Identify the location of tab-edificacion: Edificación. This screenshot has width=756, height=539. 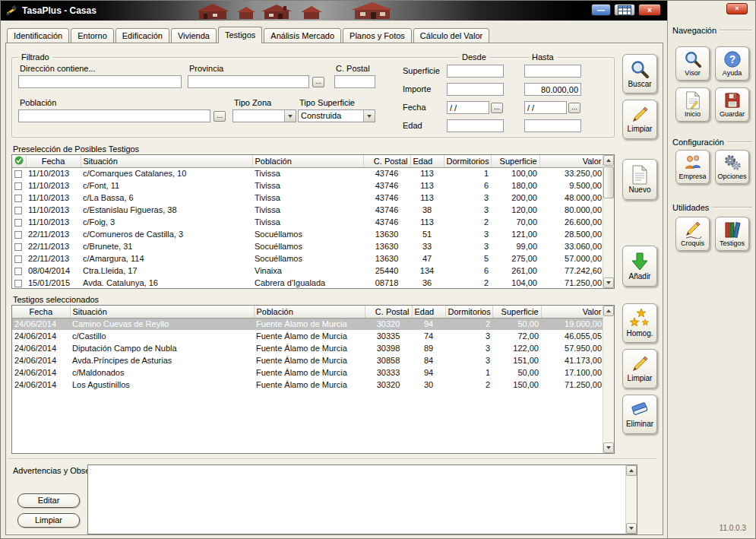
(143, 36).